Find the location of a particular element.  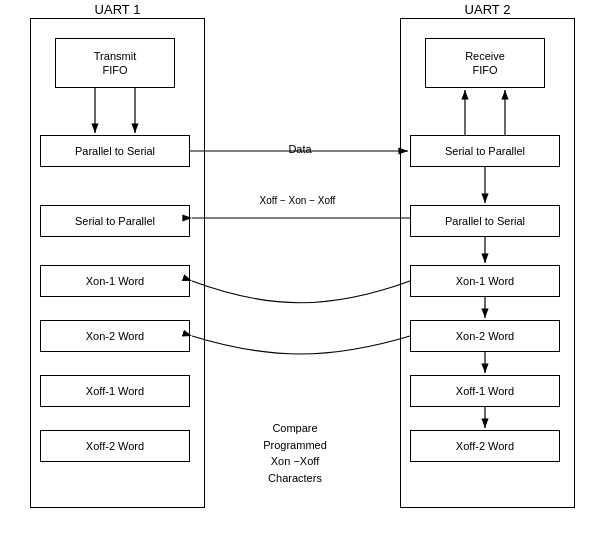

compare-label: CompareProgrammedXon −XoffCharacters is located at coordinates (295, 453).